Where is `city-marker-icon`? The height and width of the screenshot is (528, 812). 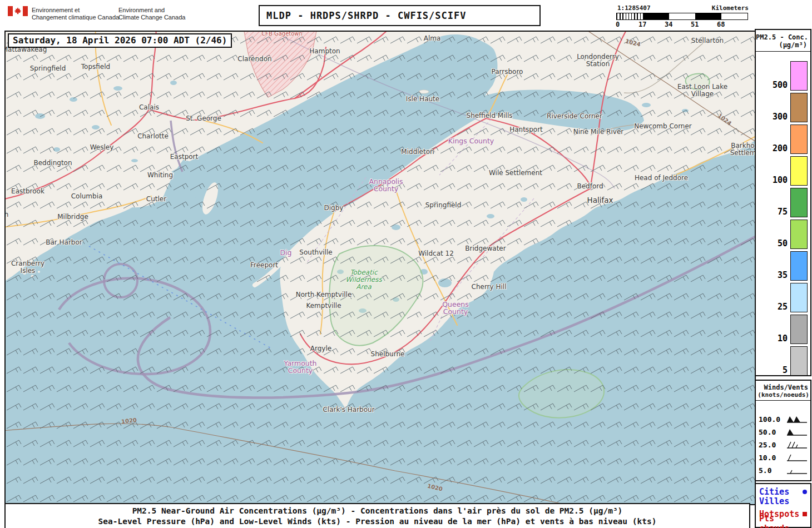 city-marker-icon is located at coordinates (805, 492).